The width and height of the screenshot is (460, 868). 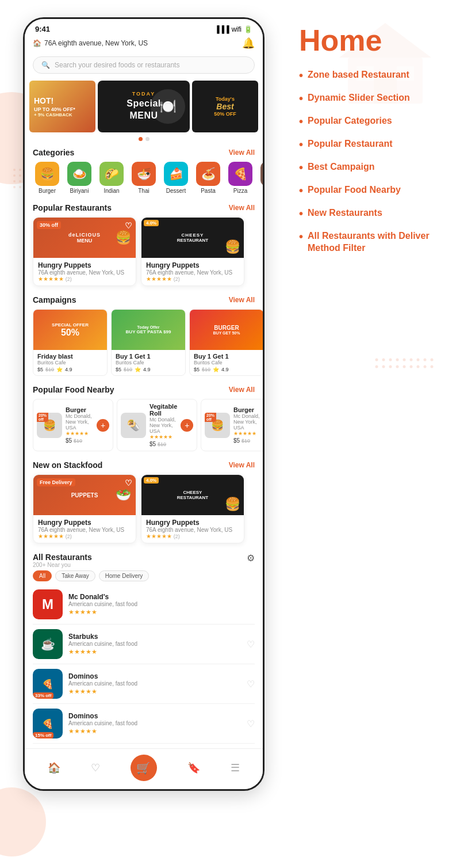 I want to click on filter-tab-all: All, so click(x=43, y=576).